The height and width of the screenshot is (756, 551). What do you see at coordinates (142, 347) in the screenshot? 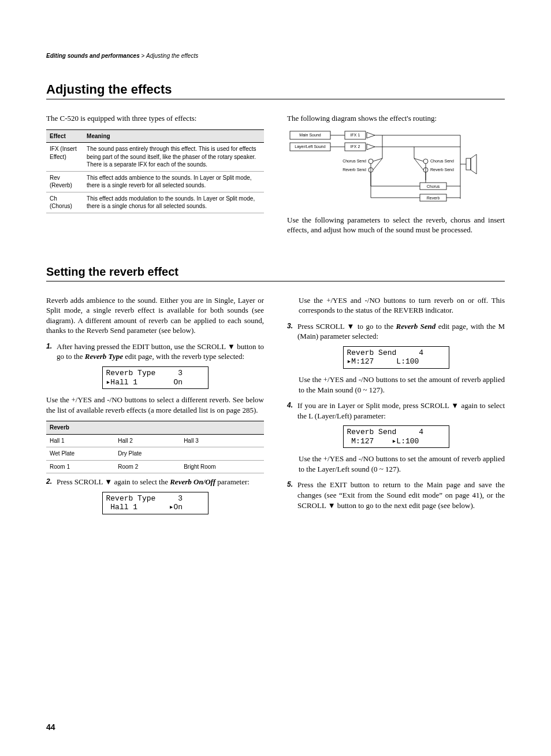
I see `step1-text-a: After having pressed the EDIT button, us…` at bounding box center [142, 347].